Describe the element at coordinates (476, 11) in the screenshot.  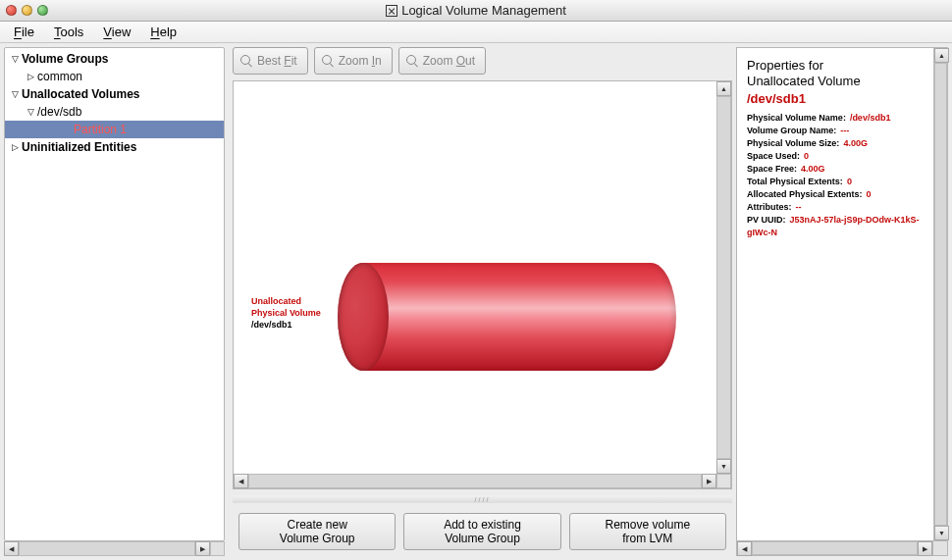
I see `title-bar: Logical Volume Management` at that location.